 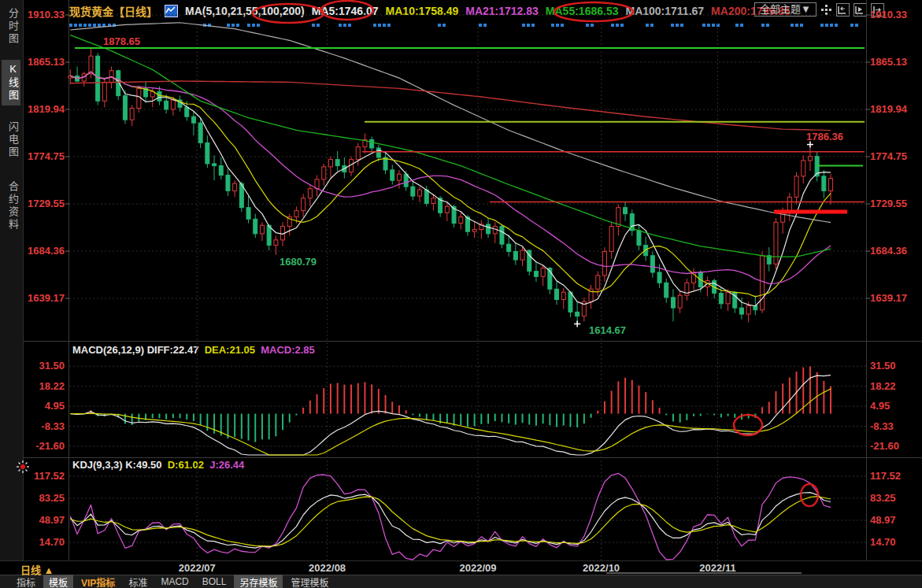 What do you see at coordinates (309, 581) in the screenshot?
I see `tab-manage-templates: 管理模板` at bounding box center [309, 581].